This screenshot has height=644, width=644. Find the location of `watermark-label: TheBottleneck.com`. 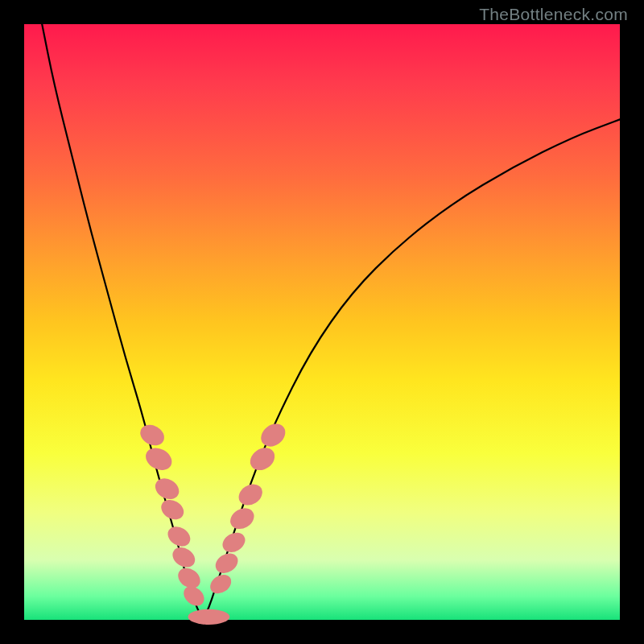

watermark-label: TheBottleneck.com is located at coordinates (554, 14).